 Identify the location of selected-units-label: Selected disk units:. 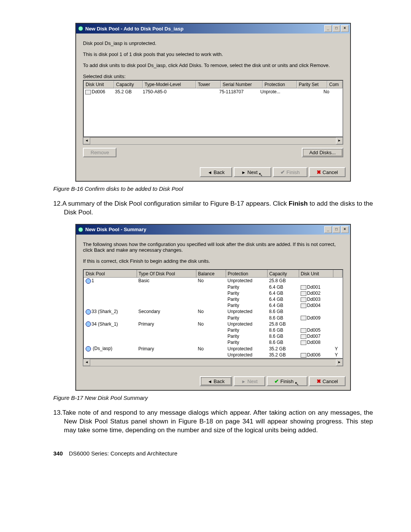
(213, 76).